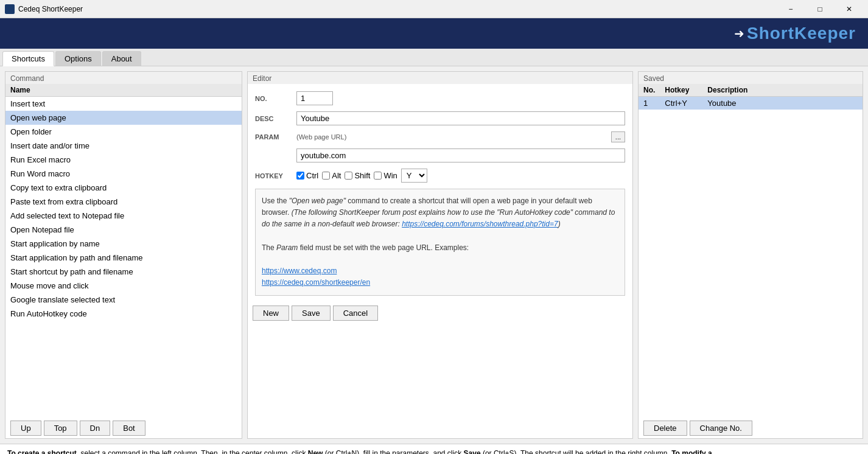  I want to click on title-bar: Cedeq ShortKeeper − □ ✕, so click(434, 9).